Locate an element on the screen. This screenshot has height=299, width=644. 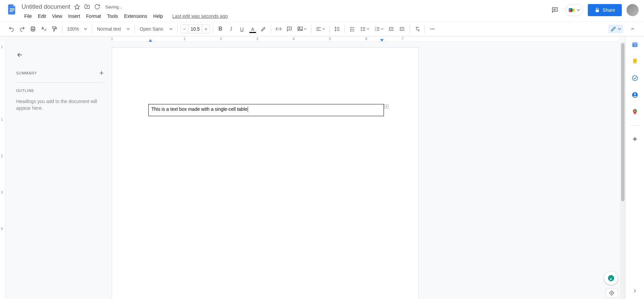
text-color-button: A is located at coordinates (253, 29).